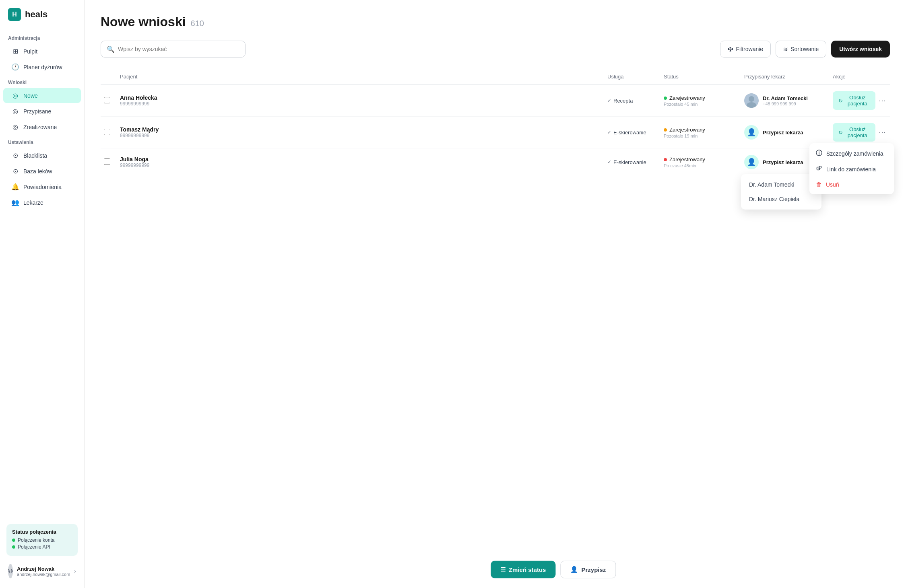 This screenshot has height=588, width=906. Describe the element at coordinates (42, 203) in the screenshot. I see `sidebar-item-lekarze: 👥 Lekarze` at that location.